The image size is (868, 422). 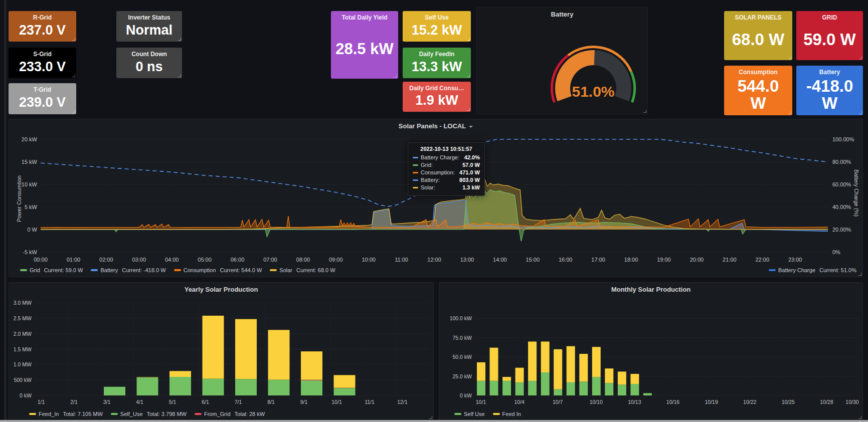 I want to click on legend-item: Self_UseTotal: 3.798 MW, so click(x=148, y=414).